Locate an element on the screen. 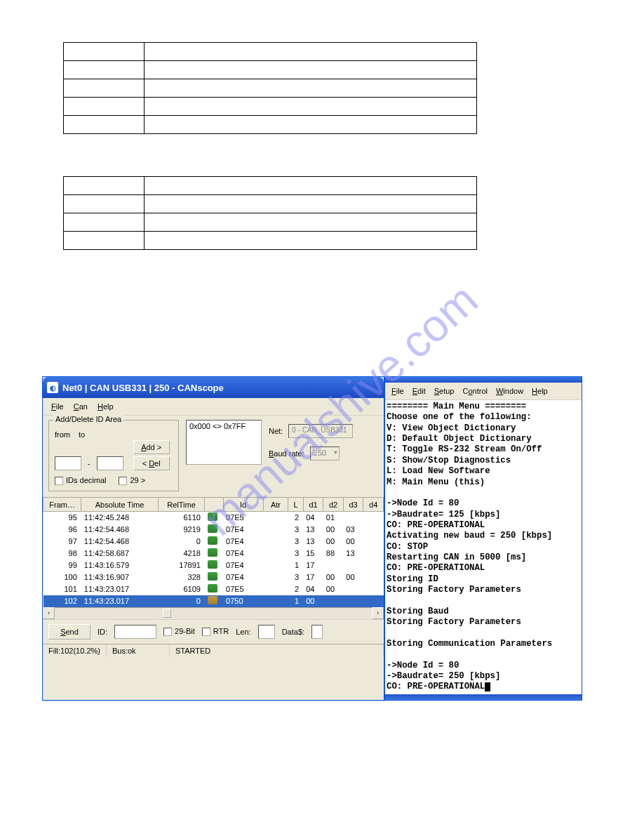 This screenshot has width=644, height=834. table-row: 9711:42:54.468007E43130000 is located at coordinates (213, 542).